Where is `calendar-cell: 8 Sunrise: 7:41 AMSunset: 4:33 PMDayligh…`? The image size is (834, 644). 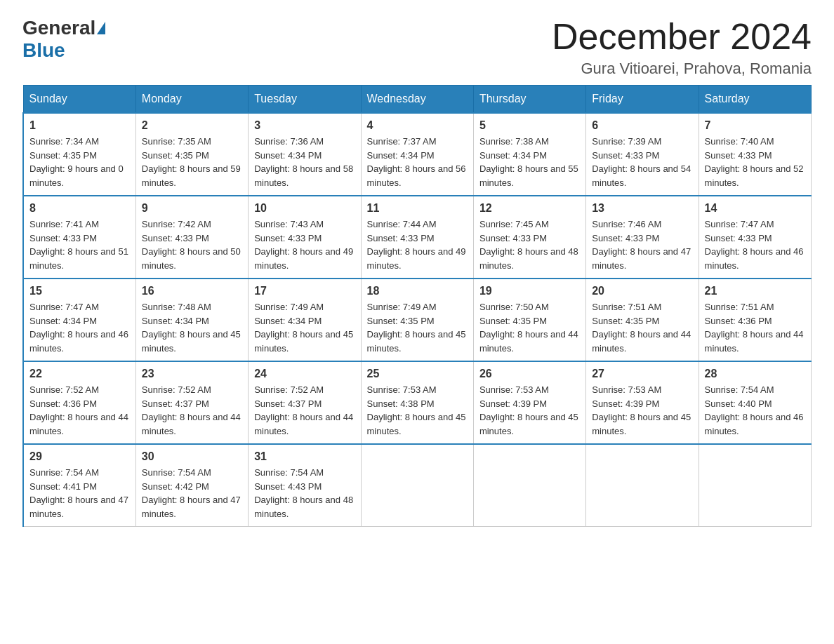 calendar-cell: 8 Sunrise: 7:41 AMSunset: 4:33 PMDayligh… is located at coordinates (79, 237).